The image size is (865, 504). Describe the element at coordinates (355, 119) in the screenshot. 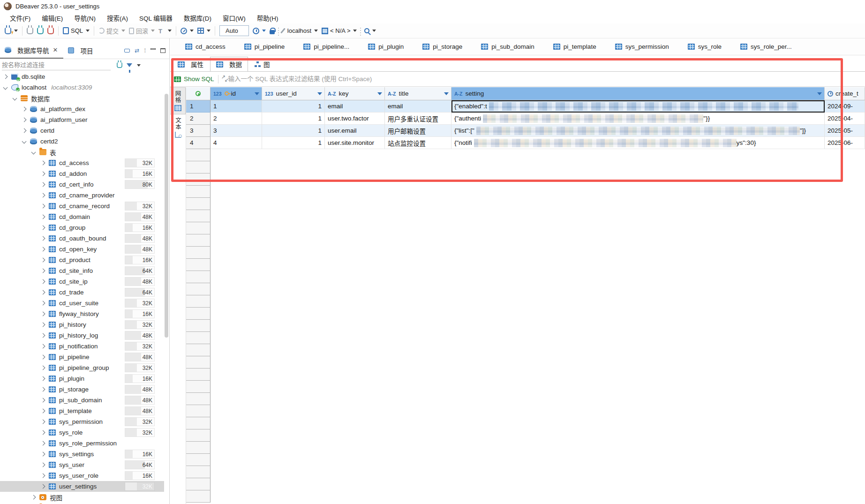

I see `cell-key: user.two.factor` at that location.